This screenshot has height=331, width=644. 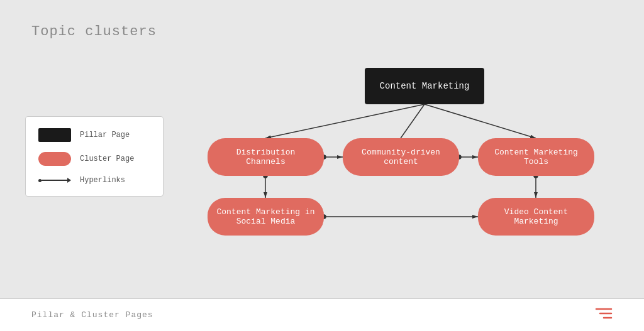 I want to click on legend-cluster-icon, so click(x=55, y=159).